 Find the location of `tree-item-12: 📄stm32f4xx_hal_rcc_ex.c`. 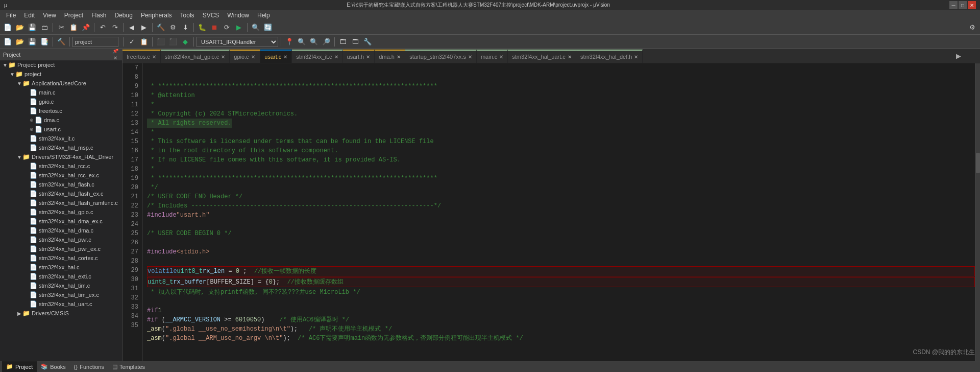

tree-item-12: 📄stm32f4xx_hal_rcc_ex.c is located at coordinates (61, 175).